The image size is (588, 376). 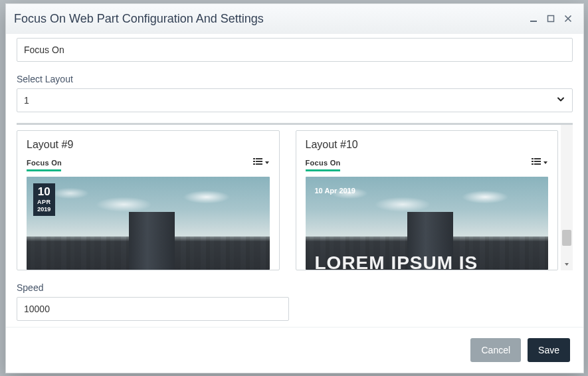 What do you see at coordinates (295, 79) in the screenshot?
I see `select-layout-label: Select Layout` at bounding box center [295, 79].